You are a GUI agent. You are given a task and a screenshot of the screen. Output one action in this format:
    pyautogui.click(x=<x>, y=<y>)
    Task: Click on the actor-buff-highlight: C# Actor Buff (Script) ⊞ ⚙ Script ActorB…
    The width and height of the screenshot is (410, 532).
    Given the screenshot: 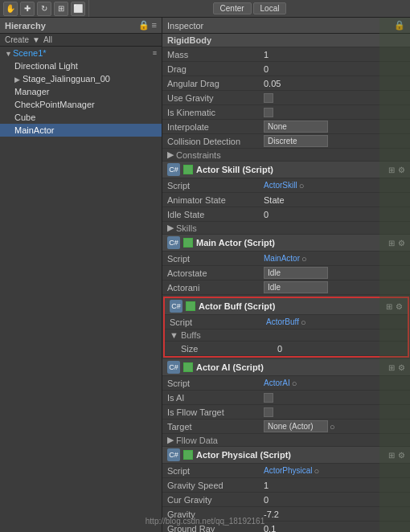 What is the action you would take?
    pyautogui.click(x=286, y=327)
    